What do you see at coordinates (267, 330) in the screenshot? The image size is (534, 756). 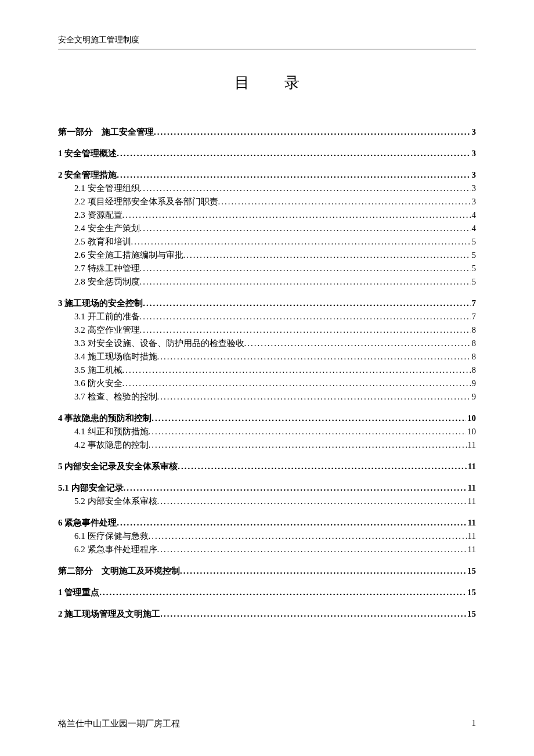 I see `toc-entry: 3.2 高空作业管理8` at bounding box center [267, 330].